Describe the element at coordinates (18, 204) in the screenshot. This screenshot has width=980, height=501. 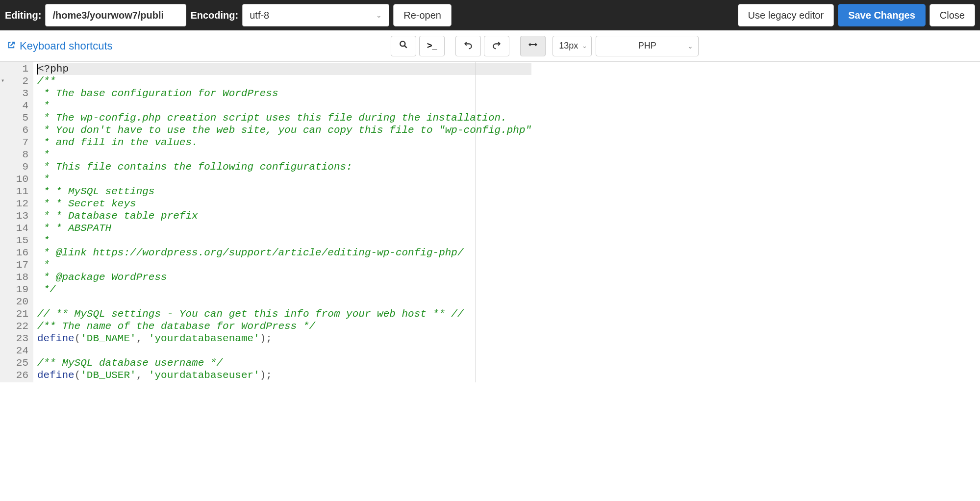
I see `line-number: 12` at that location.